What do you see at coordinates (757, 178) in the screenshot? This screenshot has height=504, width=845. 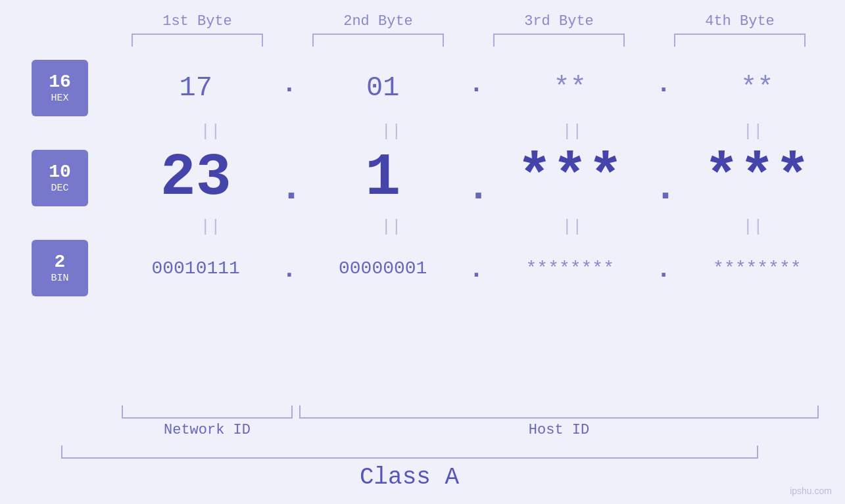 I see `dec-byte-4: ***` at bounding box center [757, 178].